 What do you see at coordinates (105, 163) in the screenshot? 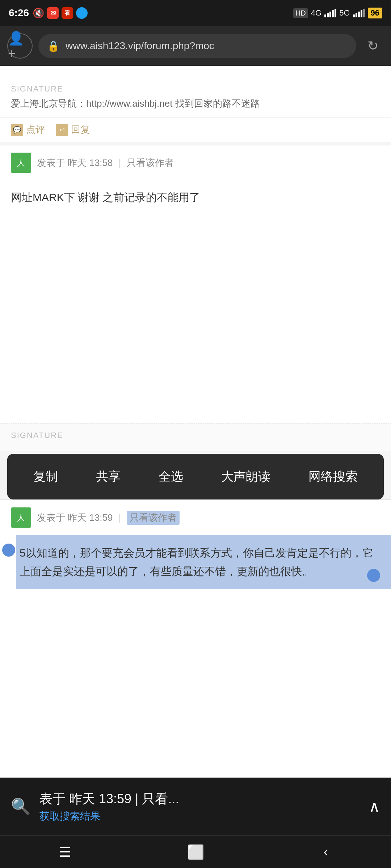
I see `post-meta-2: 发表于 昨天 13:58 | 只看该作者` at bounding box center [105, 163].